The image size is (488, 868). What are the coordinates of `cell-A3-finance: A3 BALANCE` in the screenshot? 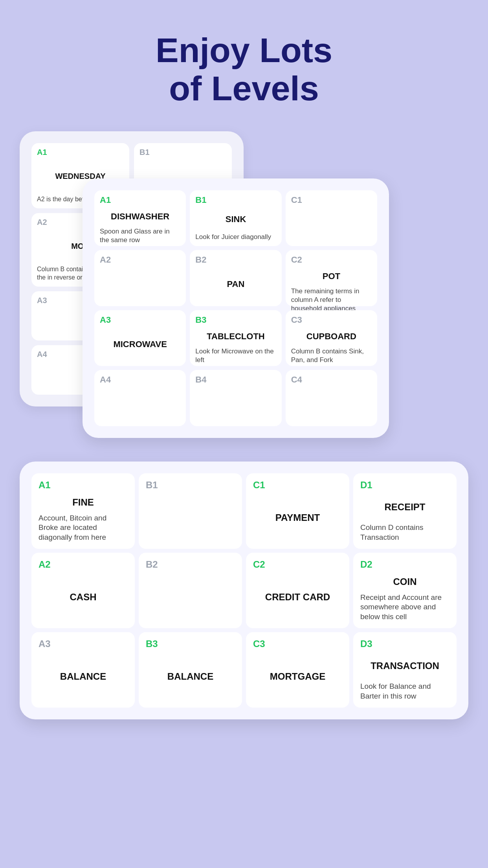 It's located at (83, 670).